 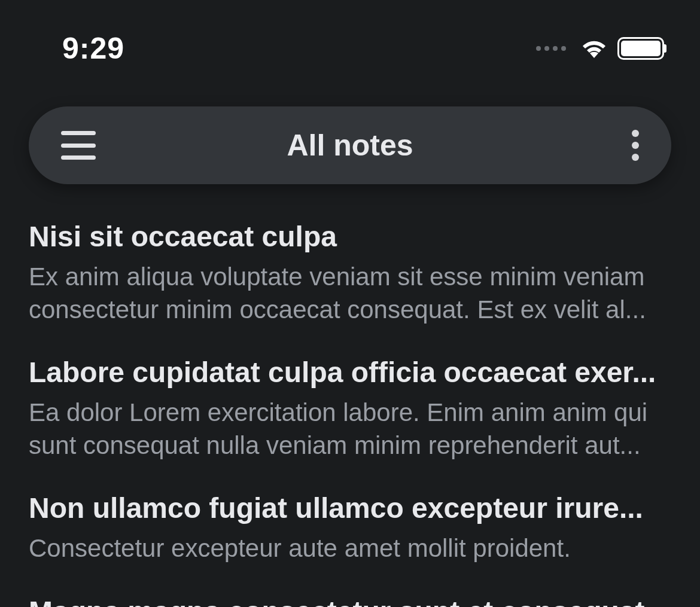 What do you see at coordinates (93, 48) in the screenshot?
I see `status-time: 9:29` at bounding box center [93, 48].